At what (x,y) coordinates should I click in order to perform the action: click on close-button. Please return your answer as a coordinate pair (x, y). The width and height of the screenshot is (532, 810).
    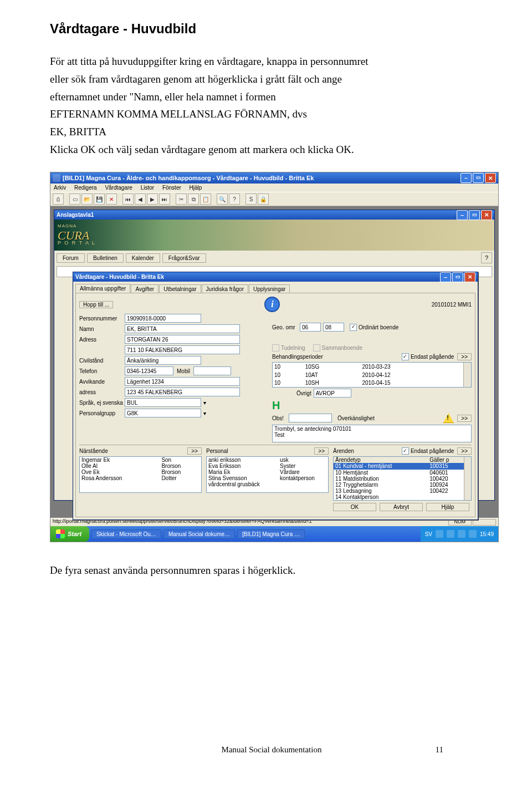
    Looking at the image, I should click on (490, 178).